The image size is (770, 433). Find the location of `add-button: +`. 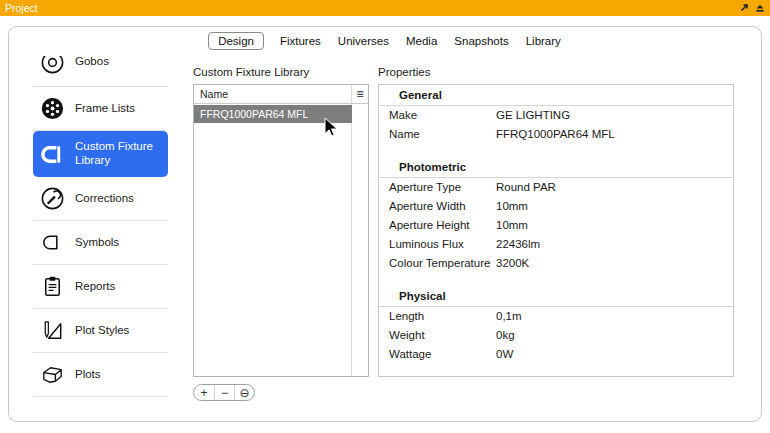

add-button: + is located at coordinates (204, 392).